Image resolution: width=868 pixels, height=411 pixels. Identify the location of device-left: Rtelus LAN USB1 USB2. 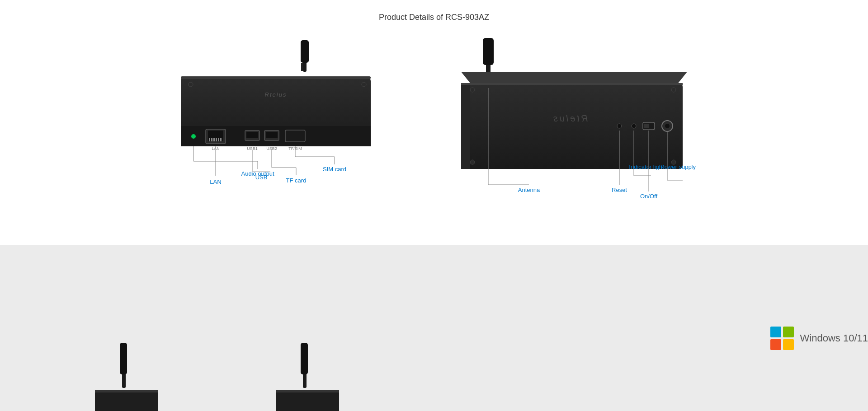
(276, 127).